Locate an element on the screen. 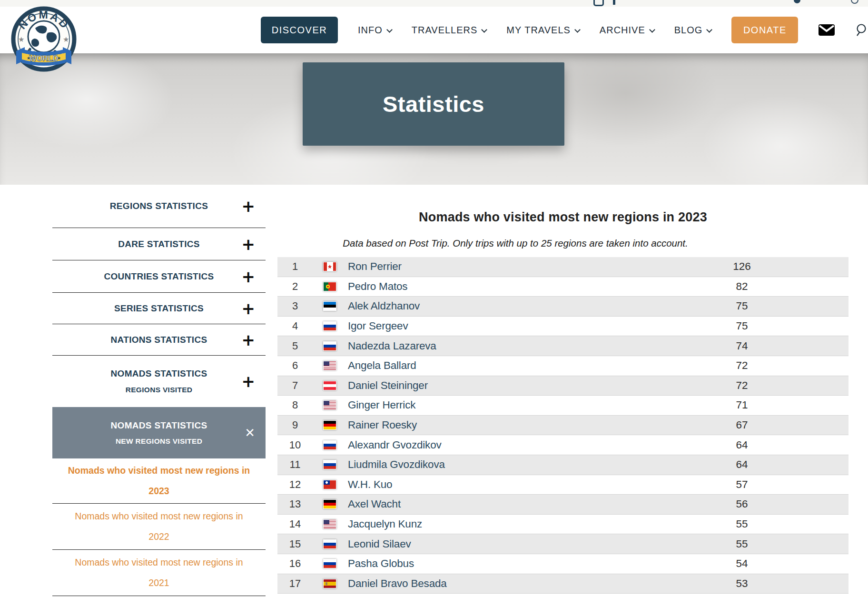 This screenshot has height=597, width=868. nomad-name: Pasha Globus is located at coordinates (381, 564).